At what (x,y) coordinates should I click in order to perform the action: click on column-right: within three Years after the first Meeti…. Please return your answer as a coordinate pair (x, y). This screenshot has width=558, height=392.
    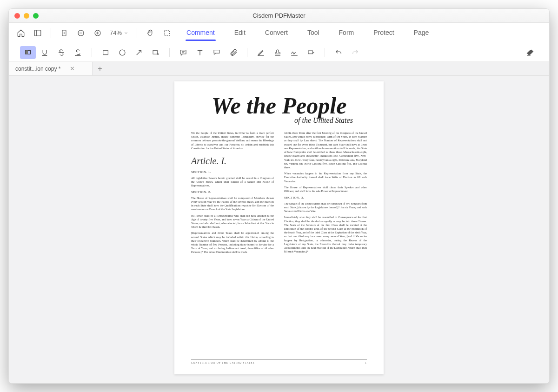
    Looking at the image, I should click on (326, 246).